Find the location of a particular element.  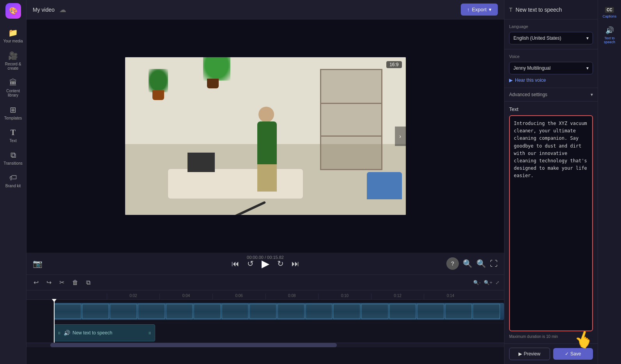

video-track: 🔊 is located at coordinates (279, 311).